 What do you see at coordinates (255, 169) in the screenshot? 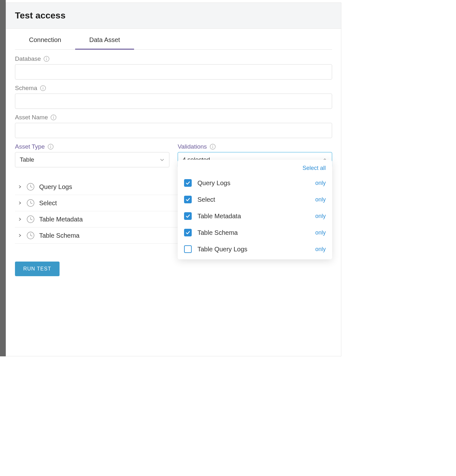
I see `dropdown-select-all-row: Select all` at bounding box center [255, 169].